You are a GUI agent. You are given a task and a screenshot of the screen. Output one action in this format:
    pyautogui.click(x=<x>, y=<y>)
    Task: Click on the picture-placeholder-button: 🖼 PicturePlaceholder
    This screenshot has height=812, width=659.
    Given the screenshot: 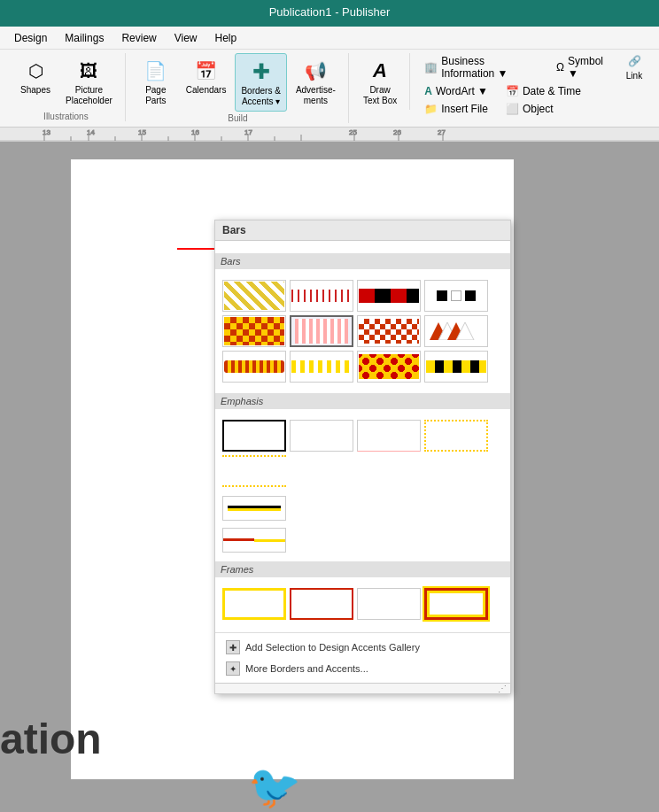 What is the action you would take?
    pyautogui.click(x=89, y=81)
    